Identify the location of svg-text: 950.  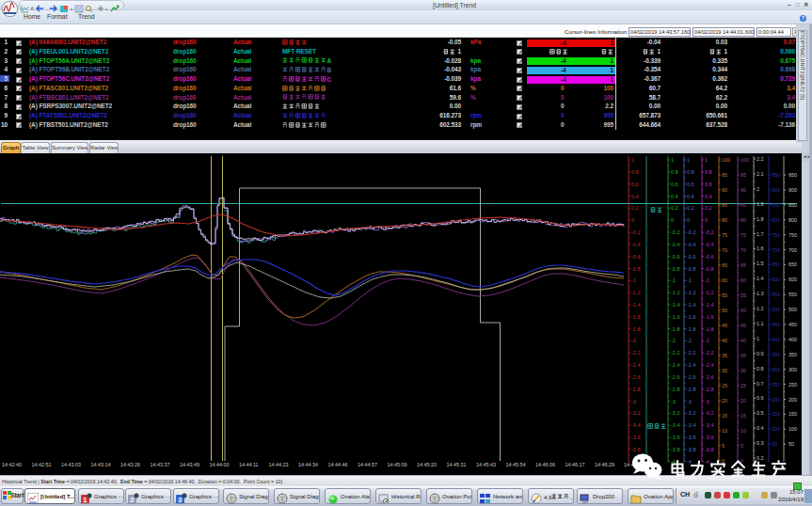
(775, 175).